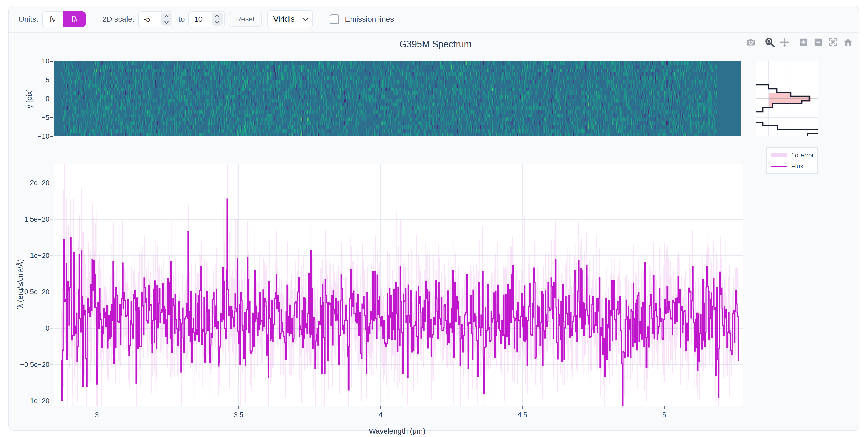 This screenshot has height=437, width=868. I want to click on error-band-swatch, so click(779, 155).